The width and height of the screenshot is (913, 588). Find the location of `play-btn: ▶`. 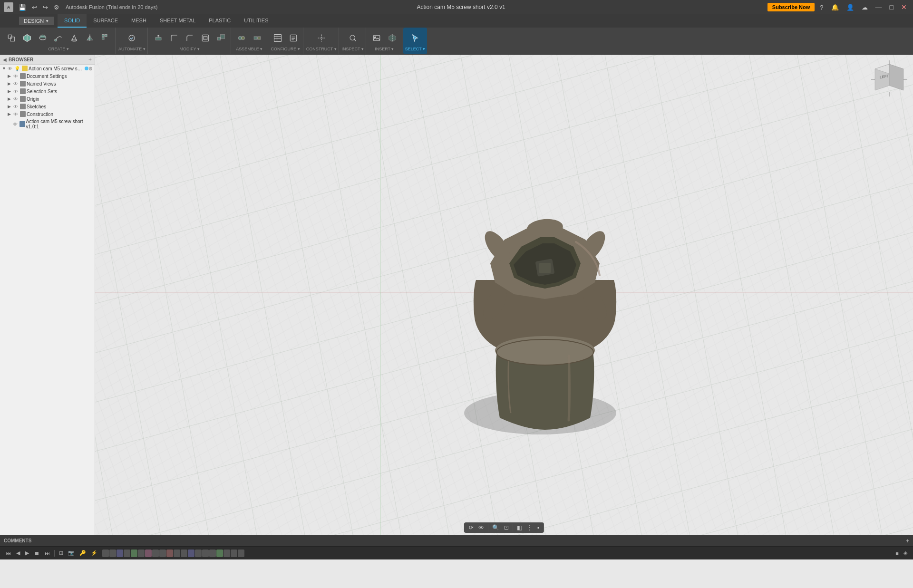

play-btn: ▶ is located at coordinates (27, 553).